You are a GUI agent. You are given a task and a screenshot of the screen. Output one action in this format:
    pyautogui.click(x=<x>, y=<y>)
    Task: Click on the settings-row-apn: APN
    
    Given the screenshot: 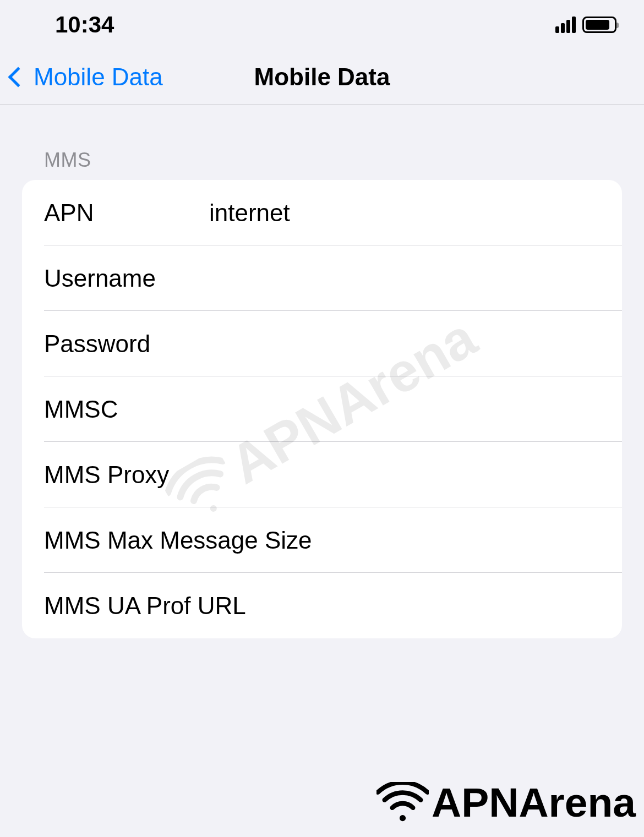 What is the action you would take?
    pyautogui.click(x=322, y=212)
    